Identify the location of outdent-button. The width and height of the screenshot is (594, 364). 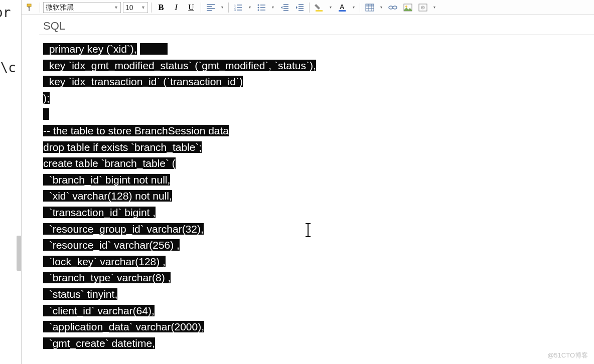
(284, 8).